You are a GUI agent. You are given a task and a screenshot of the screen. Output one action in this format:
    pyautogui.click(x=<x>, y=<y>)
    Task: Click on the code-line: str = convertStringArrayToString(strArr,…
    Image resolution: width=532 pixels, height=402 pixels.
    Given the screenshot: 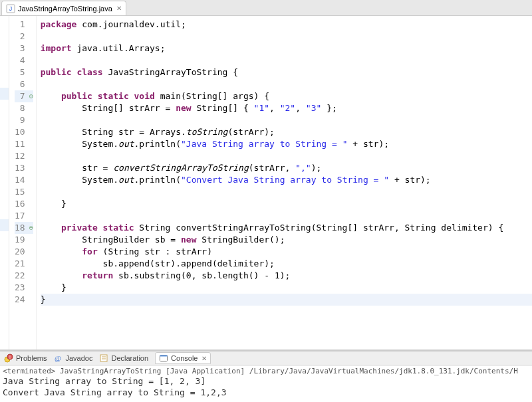 What is the action you would take?
    pyautogui.click(x=286, y=168)
    